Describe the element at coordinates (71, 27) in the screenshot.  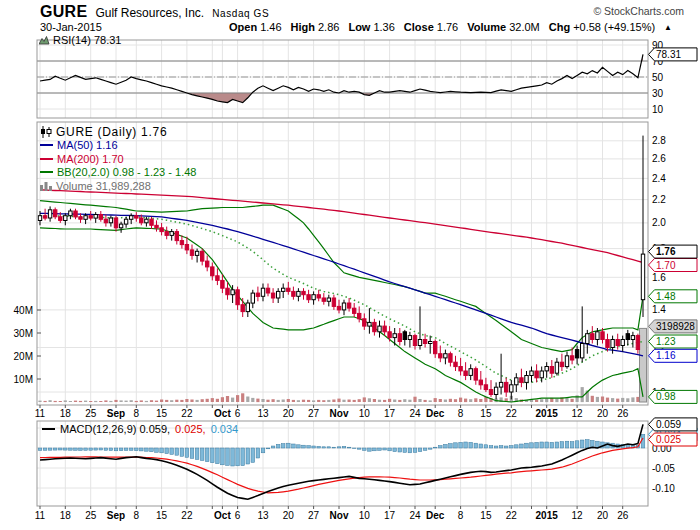
I see `chart-date: 30-Jan-2015` at that location.